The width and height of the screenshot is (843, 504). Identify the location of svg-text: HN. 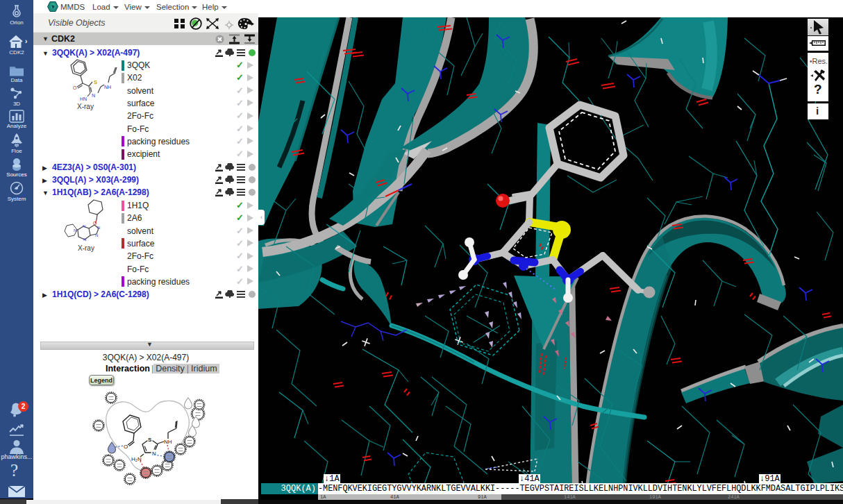
(83, 99).